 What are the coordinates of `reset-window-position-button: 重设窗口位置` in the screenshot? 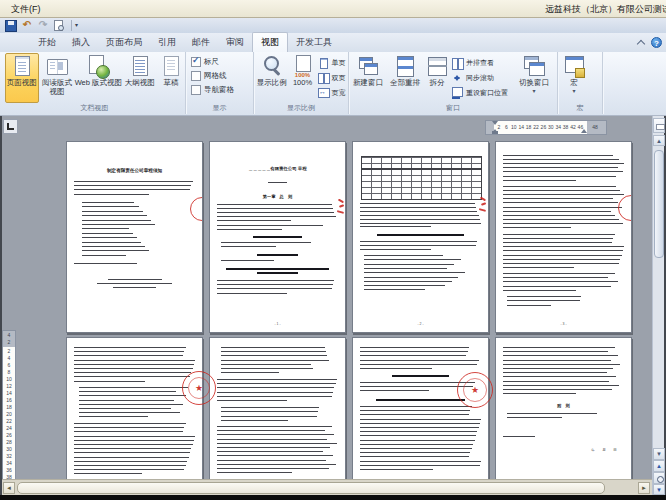 It's located at (484, 92).